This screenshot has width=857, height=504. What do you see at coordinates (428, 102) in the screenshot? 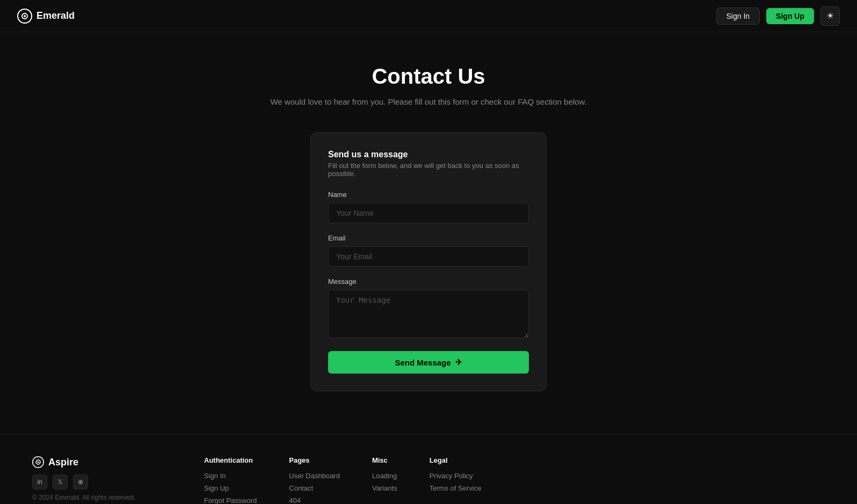
I see `page-subtitle: We would love to hear from you. Please f…` at bounding box center [428, 102].